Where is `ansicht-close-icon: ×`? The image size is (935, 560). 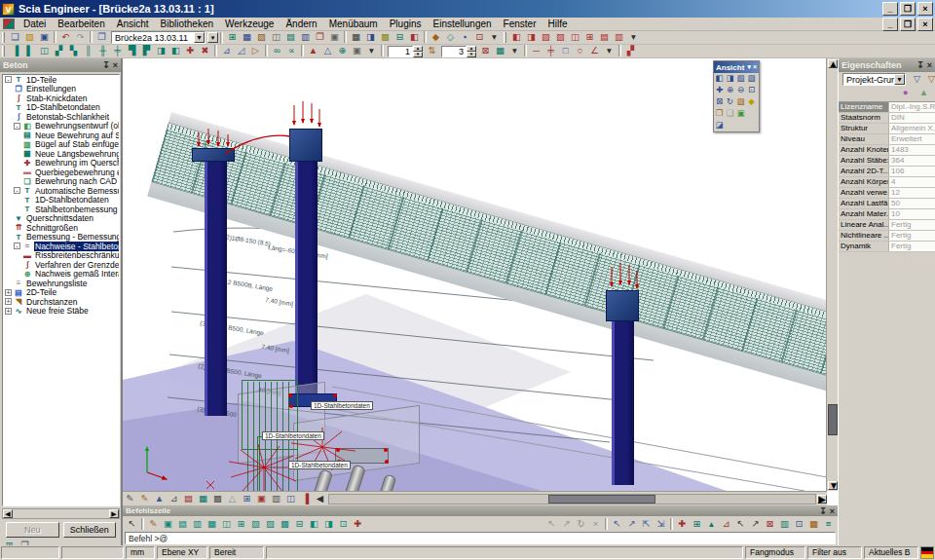 ansicht-close-icon: × is located at coordinates (755, 67).